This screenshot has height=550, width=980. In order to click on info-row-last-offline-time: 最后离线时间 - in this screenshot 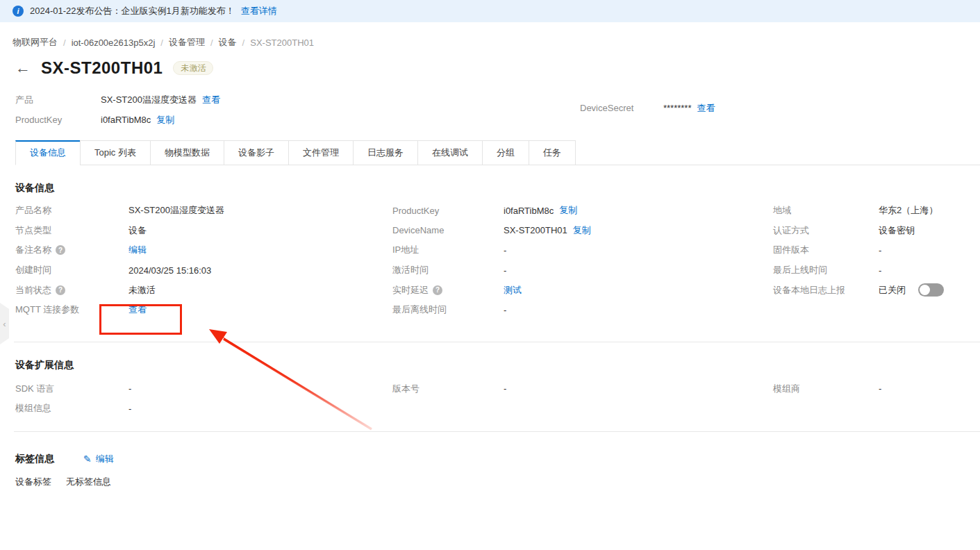, I will do `click(583, 310)`.